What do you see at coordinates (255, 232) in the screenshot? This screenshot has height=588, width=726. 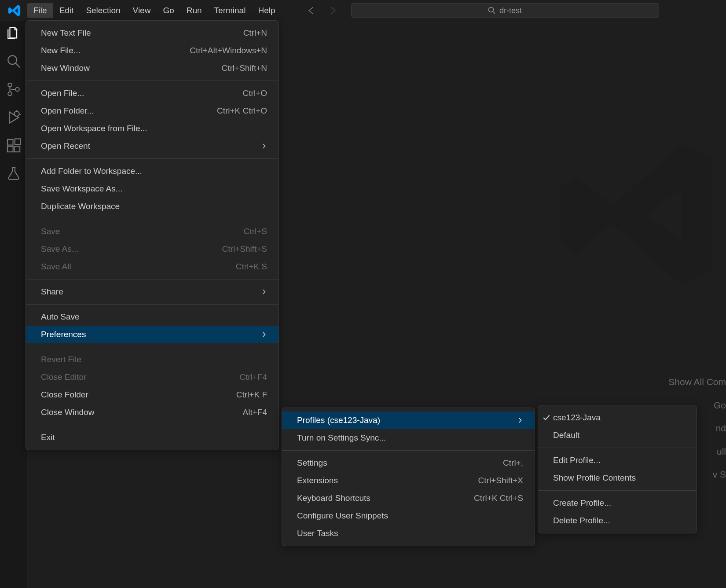 I see `menu-item-shortcut: Ctrl+S` at bounding box center [255, 232].